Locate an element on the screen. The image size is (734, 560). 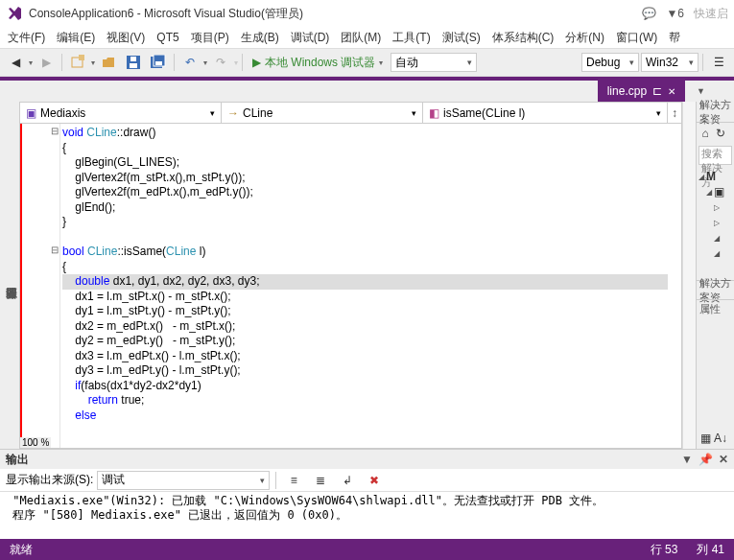
status-col: 列 41 is located at coordinates (710, 550).